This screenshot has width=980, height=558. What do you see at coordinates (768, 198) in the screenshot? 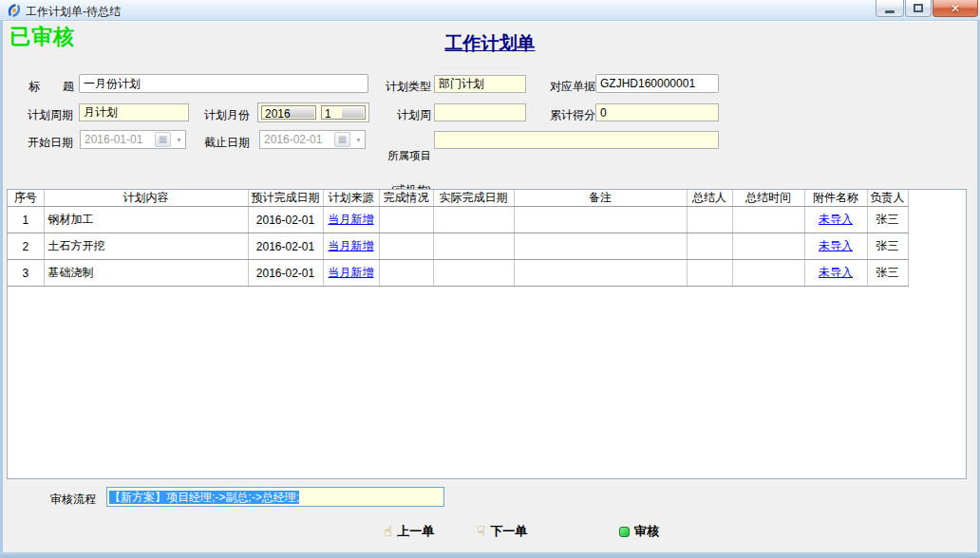
I see `col-summary-time: 总结时间` at bounding box center [768, 198].